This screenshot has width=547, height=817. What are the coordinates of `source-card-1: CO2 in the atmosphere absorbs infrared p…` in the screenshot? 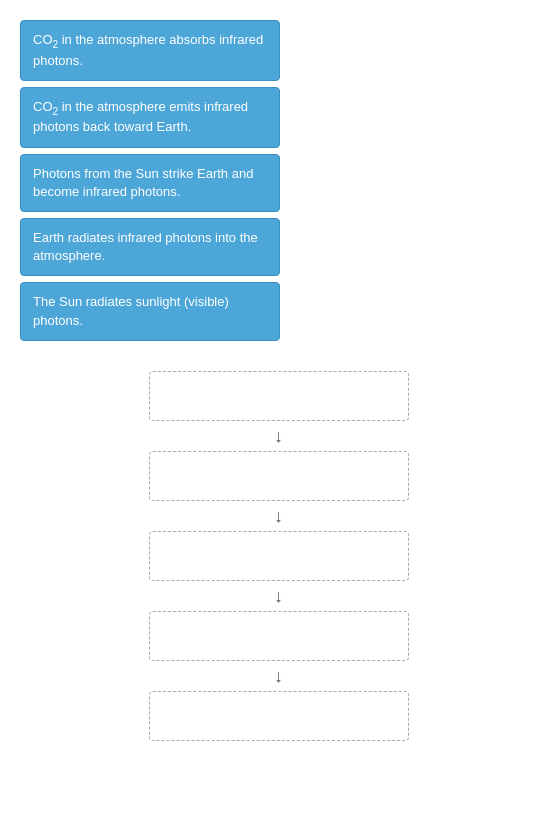 It's located at (150, 50).